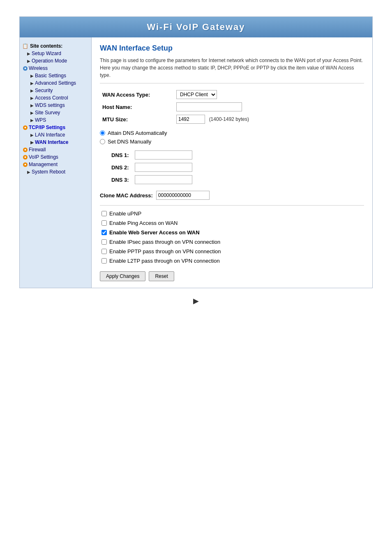 The width and height of the screenshot is (392, 555). I want to click on ipsec-checkbox, so click(104, 242).